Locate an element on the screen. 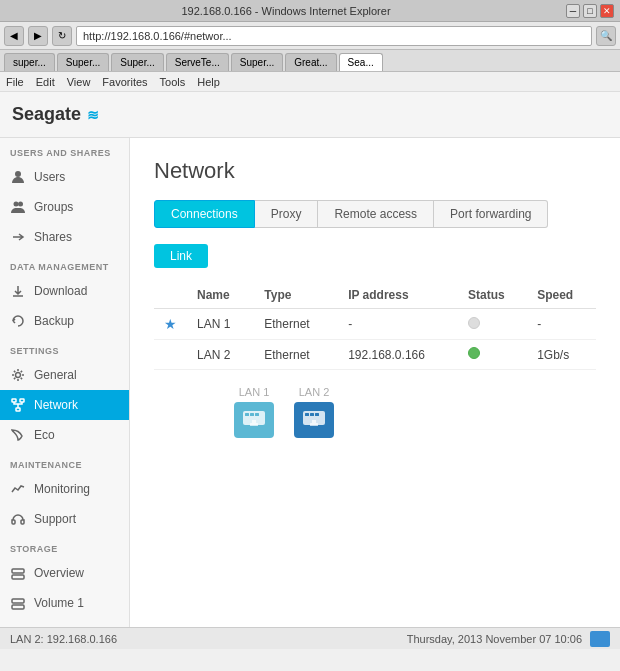  row1-star-cell: ★ is located at coordinates (170, 324).